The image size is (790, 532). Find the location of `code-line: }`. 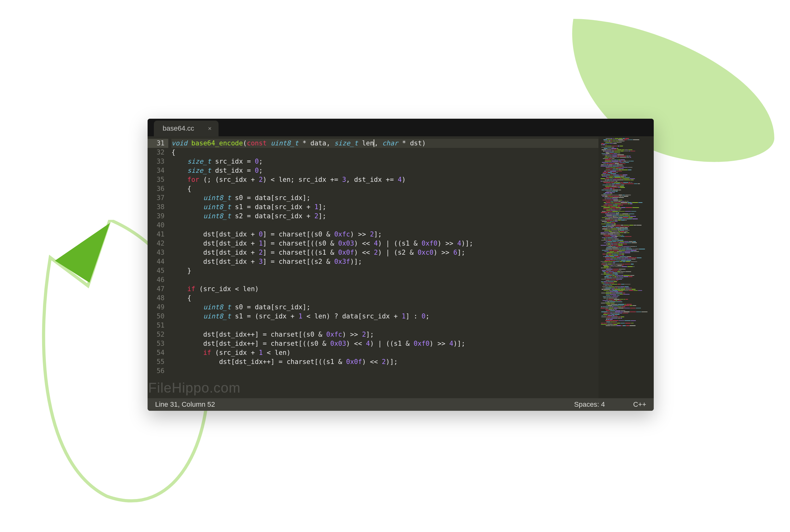

code-line: } is located at coordinates (385, 271).